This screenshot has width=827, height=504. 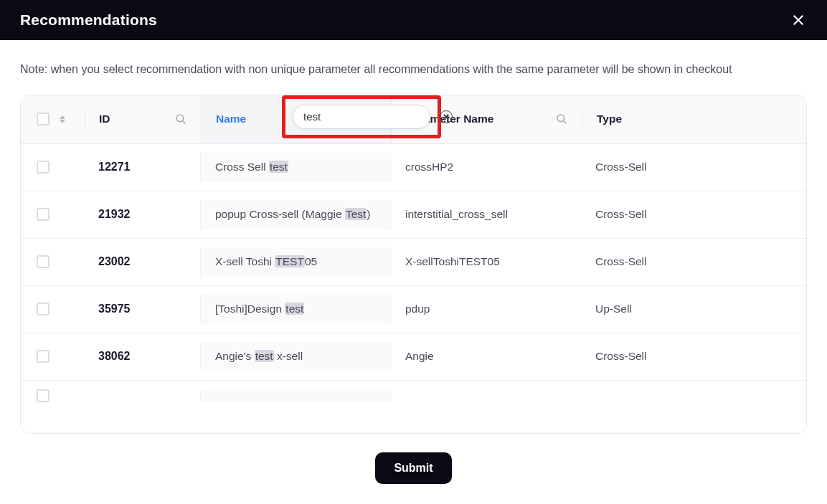 I want to click on close-icon, so click(x=798, y=20).